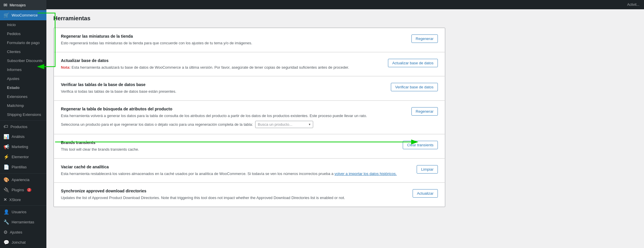  I want to click on plugin-icon: 🔌, so click(6, 190).